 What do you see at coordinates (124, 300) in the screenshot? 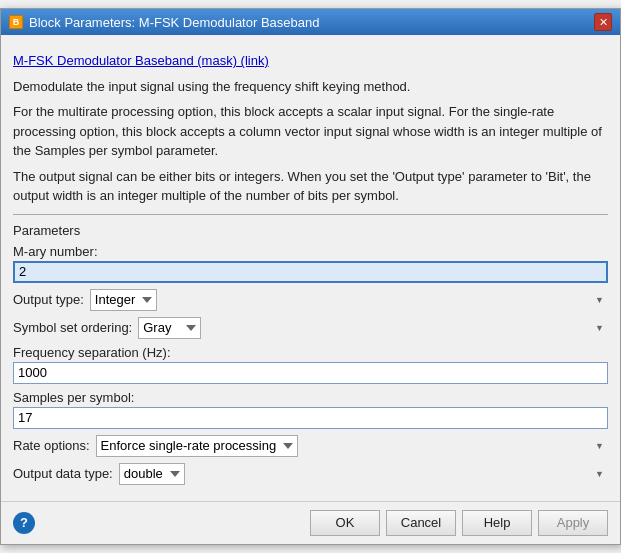
I see `output-type-select: Integer Bit` at bounding box center [124, 300].